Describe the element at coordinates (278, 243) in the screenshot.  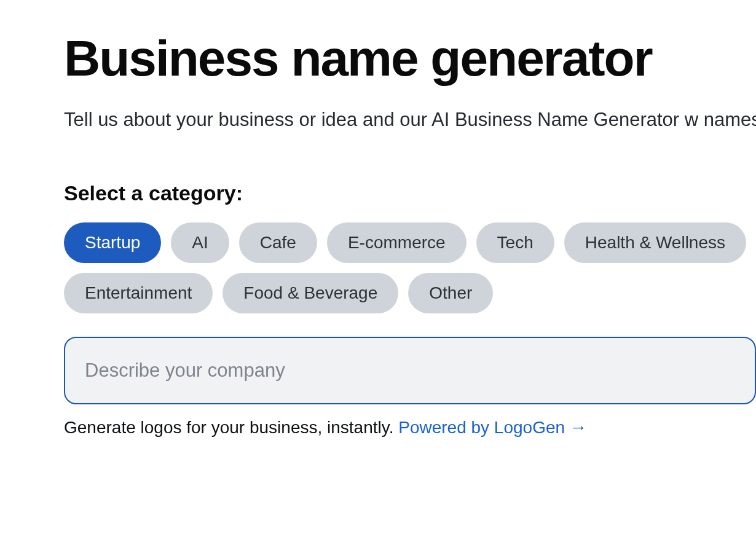
I see `category-pill-cafe: Cafe` at that location.